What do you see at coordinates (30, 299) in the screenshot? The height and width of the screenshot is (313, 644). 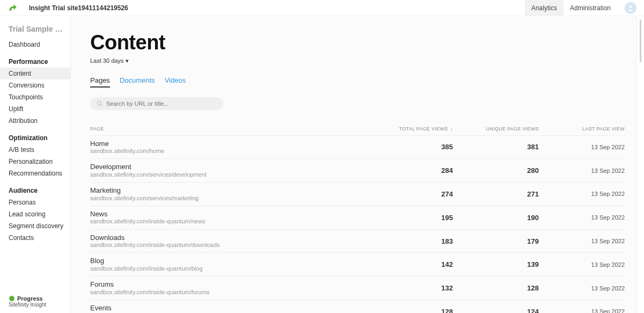 I see `brand-progress-label: Progress` at bounding box center [30, 299].